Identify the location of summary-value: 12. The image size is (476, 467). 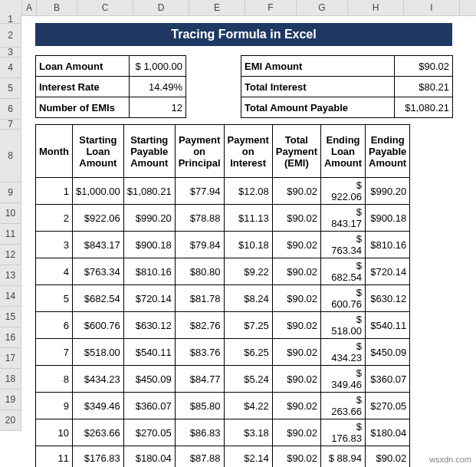
(158, 107).